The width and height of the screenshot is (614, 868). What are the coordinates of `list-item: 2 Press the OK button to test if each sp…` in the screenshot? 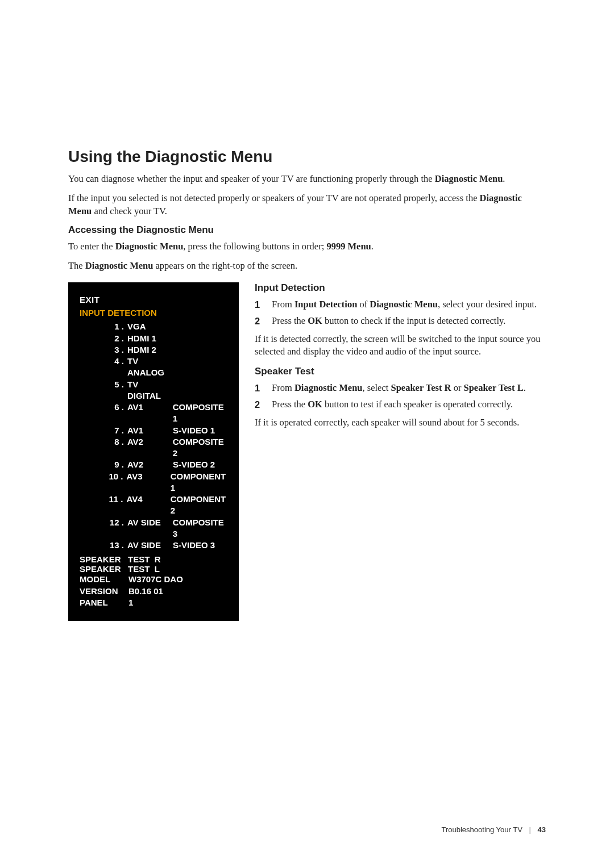 It's located at (400, 404).